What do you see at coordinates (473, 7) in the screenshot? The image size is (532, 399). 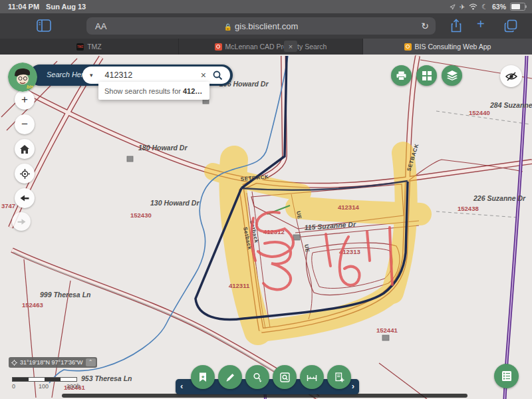 I see `wifi-icon` at bounding box center [473, 7].